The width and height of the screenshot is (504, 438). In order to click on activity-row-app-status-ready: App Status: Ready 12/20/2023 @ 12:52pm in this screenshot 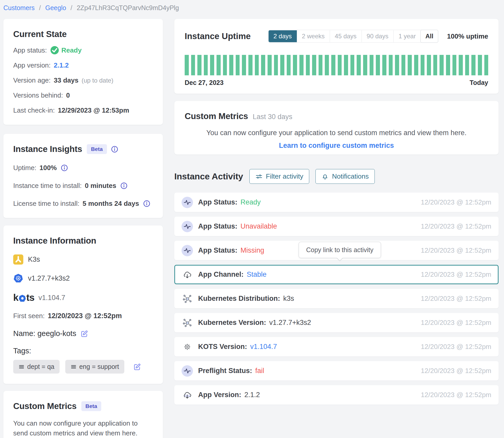, I will do `click(336, 202)`.